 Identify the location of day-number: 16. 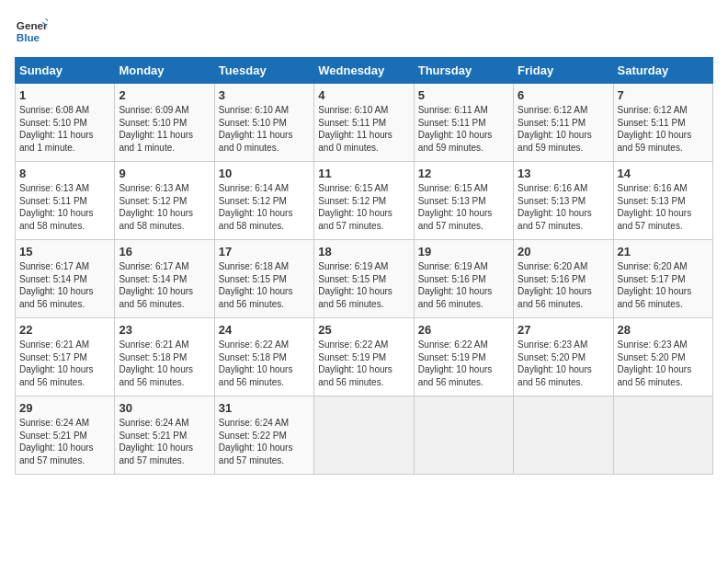
(164, 252).